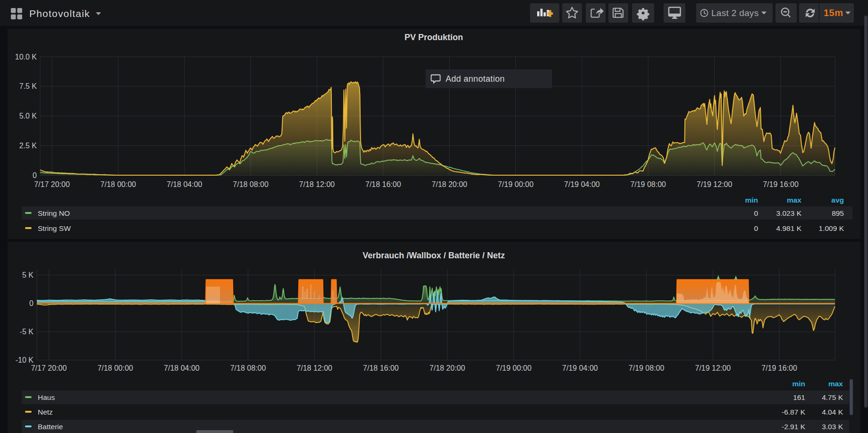 This screenshot has height=433, width=868. What do you see at coordinates (46, 398) in the screenshot?
I see `svg-text: Haus` at bounding box center [46, 398].